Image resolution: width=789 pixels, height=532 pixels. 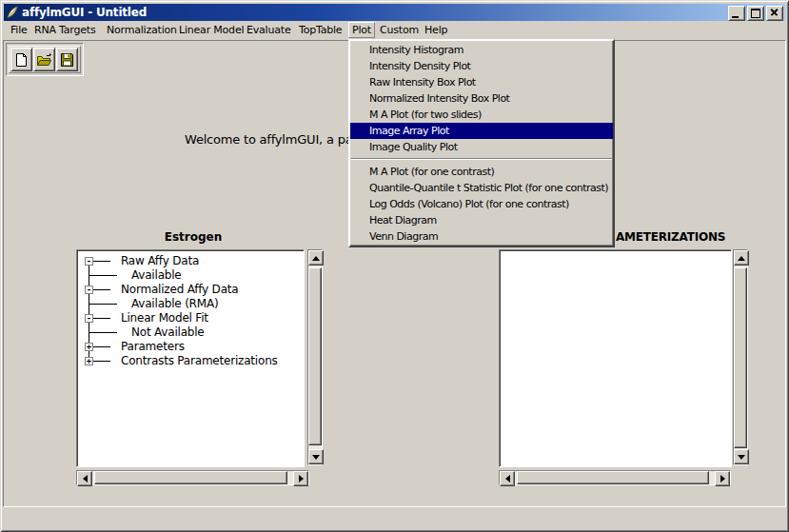 What do you see at coordinates (737, 13) in the screenshot?
I see `minimize-button` at bounding box center [737, 13].